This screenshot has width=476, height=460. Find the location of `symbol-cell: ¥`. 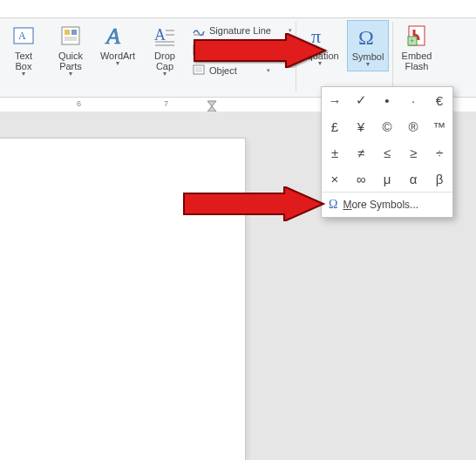

symbol-cell: ¥ is located at coordinates (361, 126).